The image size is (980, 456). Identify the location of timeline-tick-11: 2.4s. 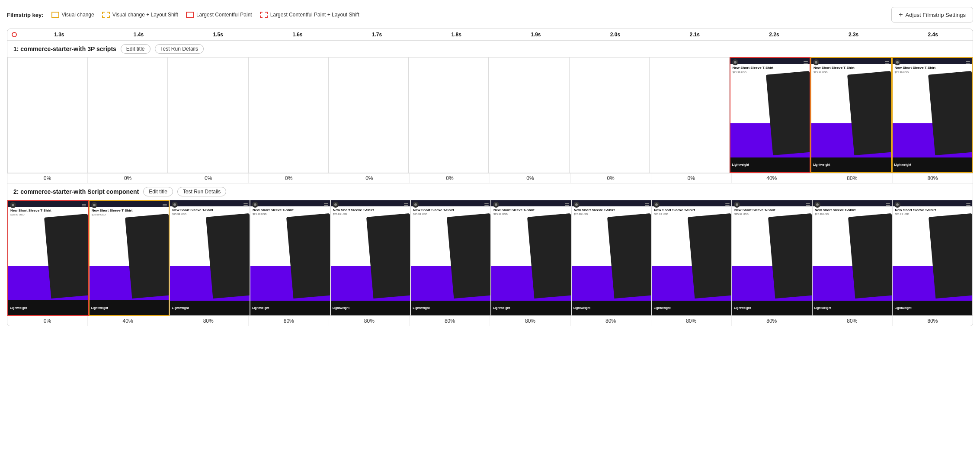
(933, 35).